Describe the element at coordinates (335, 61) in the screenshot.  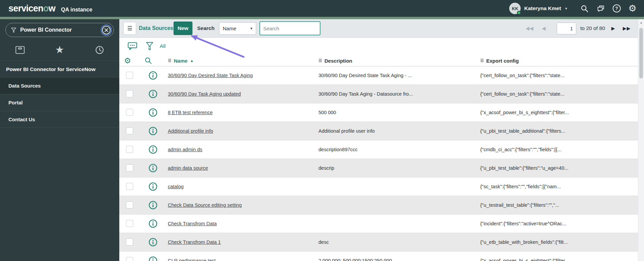
I see `column-header-description: ☰ Description` at that location.